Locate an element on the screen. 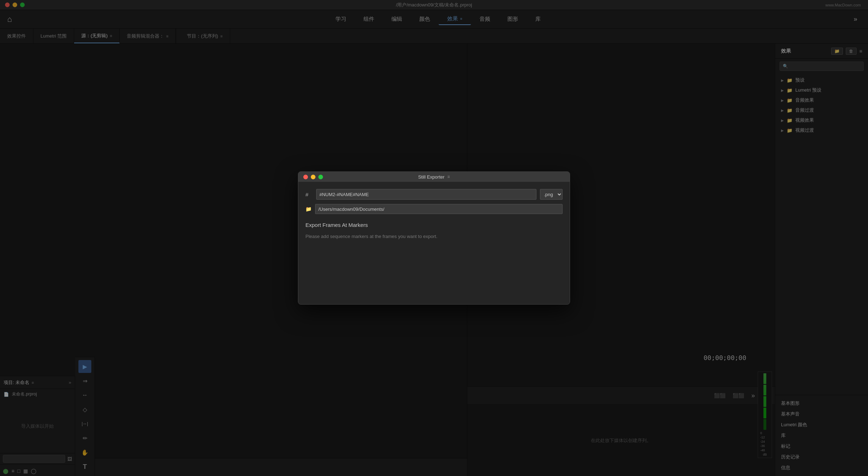 Image resolution: width=868 pixels, height=476 pixels. still-exporter-dialog: Still Exporter ≡ # .png .jpg .tiff .bmp is located at coordinates (434, 238).